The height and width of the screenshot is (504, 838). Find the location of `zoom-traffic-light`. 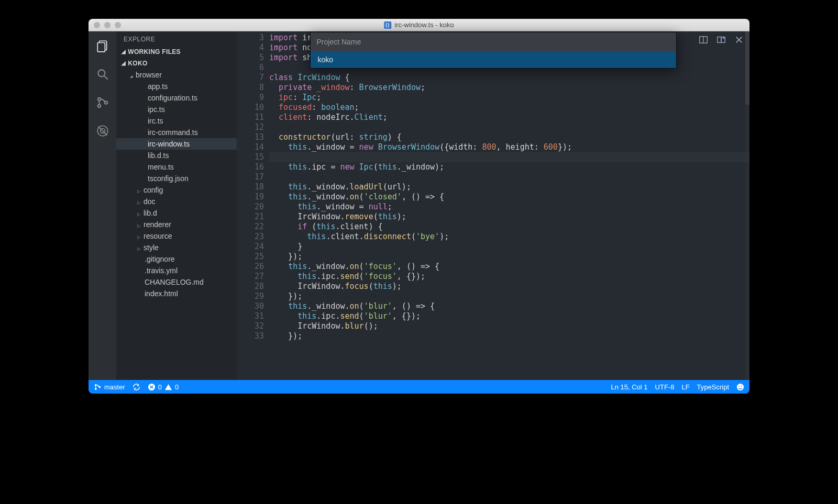

zoom-traffic-light is located at coordinates (118, 25).